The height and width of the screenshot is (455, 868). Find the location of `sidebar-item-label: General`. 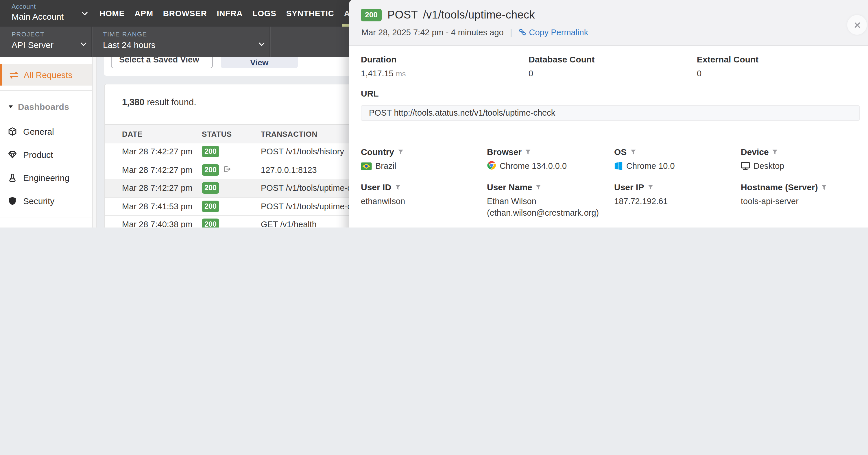

sidebar-item-label: General is located at coordinates (38, 131).